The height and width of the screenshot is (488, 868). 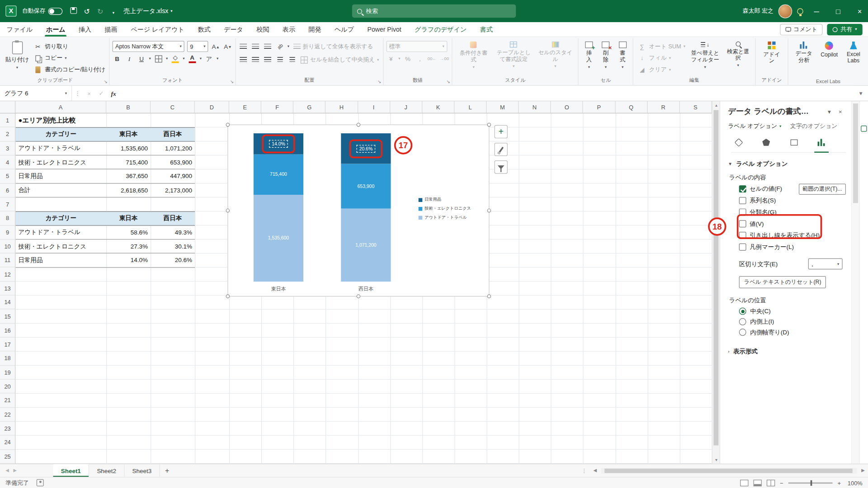 I want to click on cell-A6: 合計, so click(x=61, y=191).